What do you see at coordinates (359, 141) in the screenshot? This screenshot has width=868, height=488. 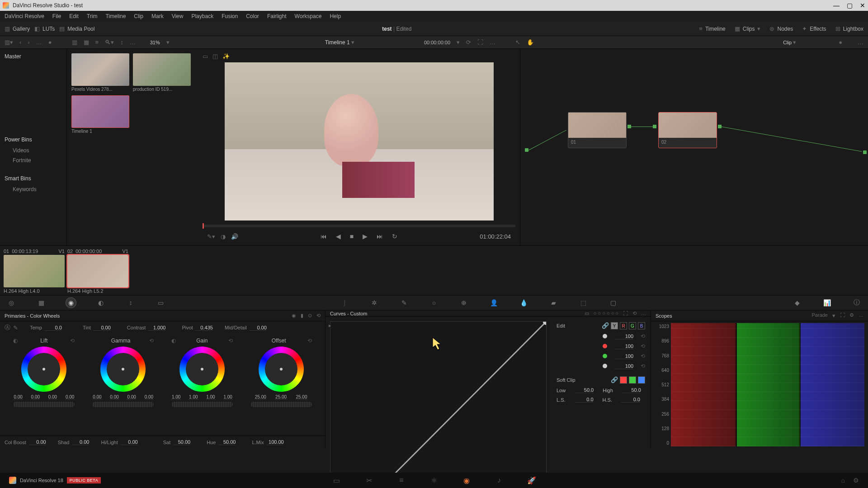 I see `viewer-image` at bounding box center [359, 141].